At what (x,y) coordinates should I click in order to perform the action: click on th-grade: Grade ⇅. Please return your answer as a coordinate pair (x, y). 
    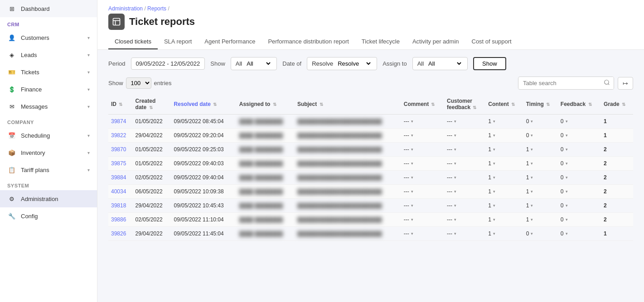
    Looking at the image, I should click on (617, 104).